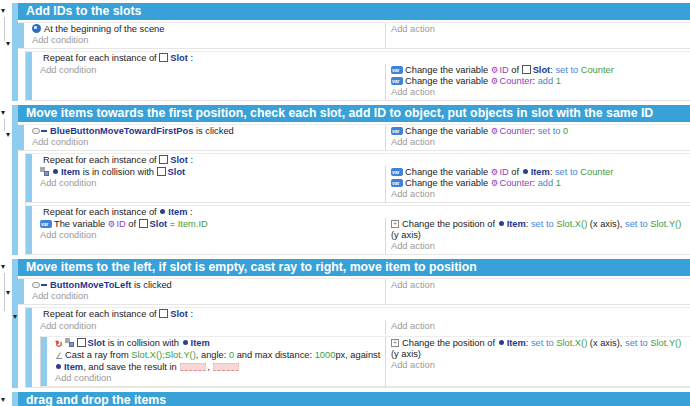 The height and width of the screenshot is (406, 690). Describe the element at coordinates (218, 344) in the screenshot. I see `condition-row: Slot is in collision with Item` at that location.